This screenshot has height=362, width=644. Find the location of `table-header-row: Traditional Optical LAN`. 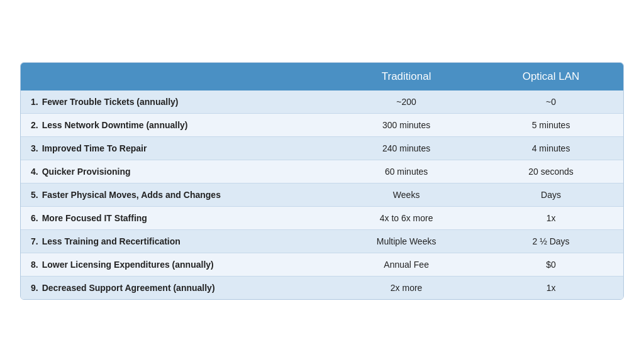

table-header-row: Traditional Optical LAN is located at coordinates (322, 77).